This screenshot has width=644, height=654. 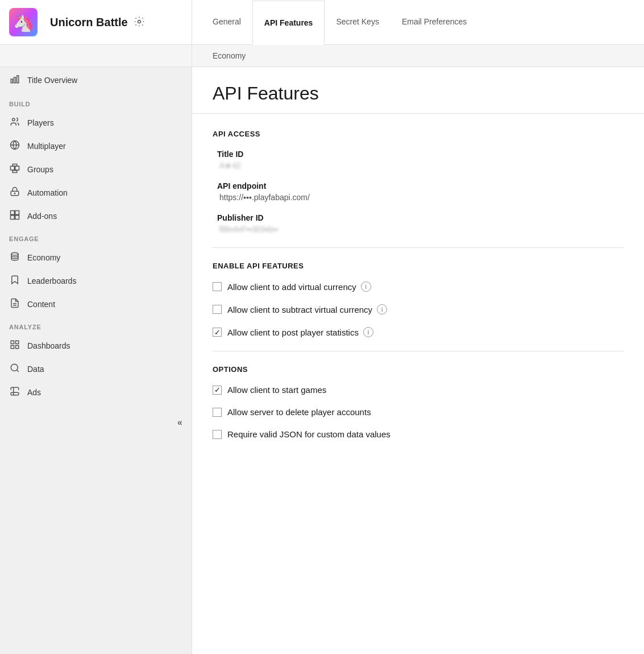 I want to click on sidebar-item-data: Data, so click(x=95, y=369).